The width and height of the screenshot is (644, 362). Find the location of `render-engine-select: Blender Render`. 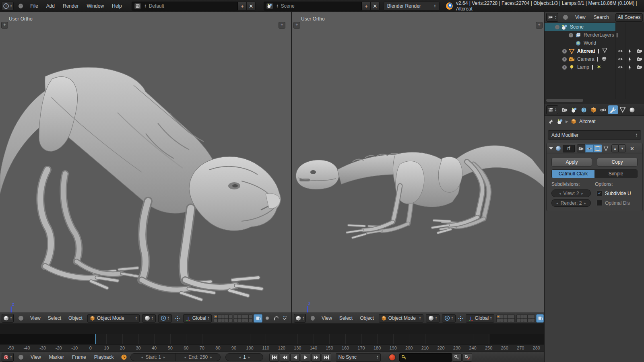

render-engine-select: Blender Render is located at coordinates (411, 6).